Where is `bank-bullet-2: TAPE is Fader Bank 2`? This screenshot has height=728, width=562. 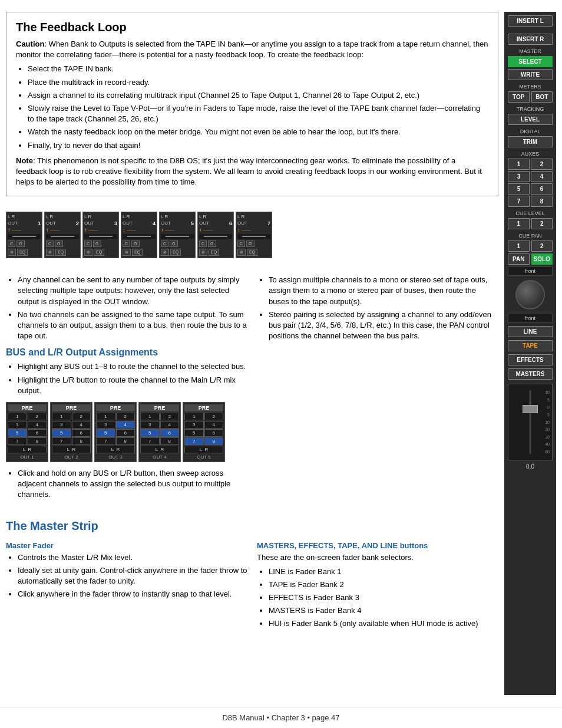
bank-bullet-2: TAPE is Fader Bank 2 is located at coordinates (384, 585).